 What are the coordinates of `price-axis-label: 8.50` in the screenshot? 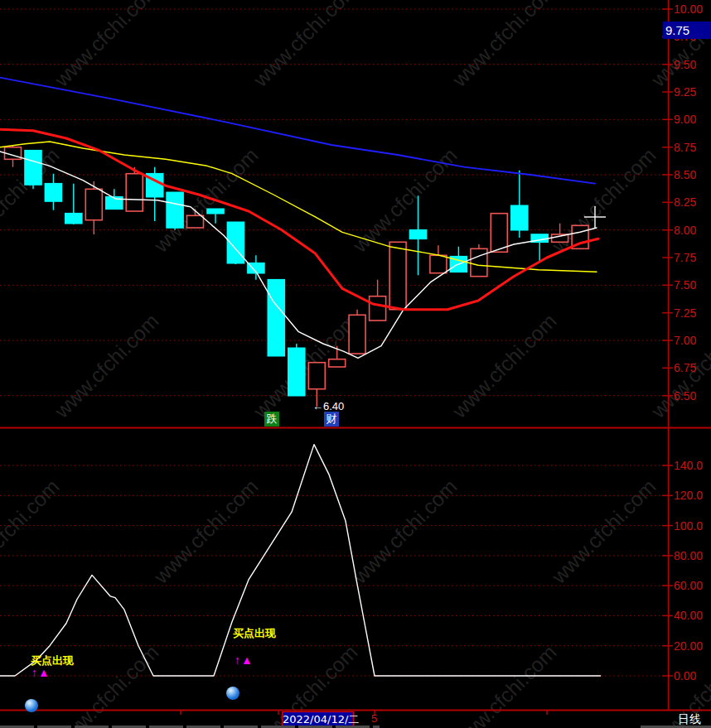 It's located at (684, 175).